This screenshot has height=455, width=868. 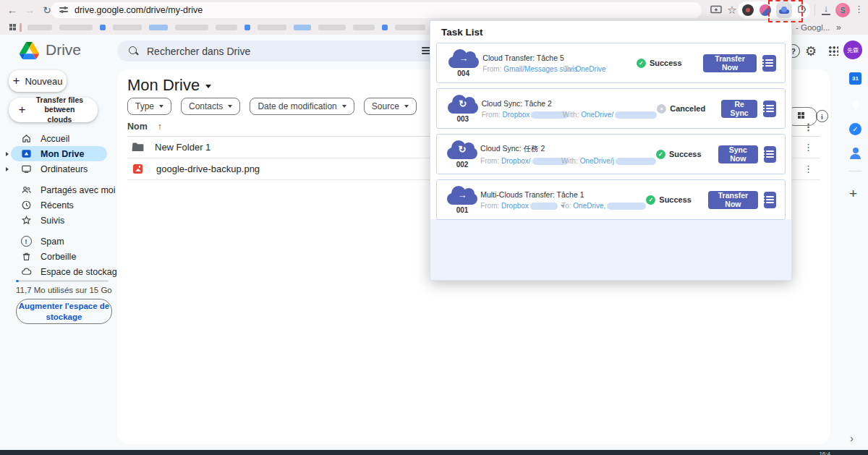 I want to click on sidebar-item-ordinateurs: Ordinateurs, so click(x=58, y=169).